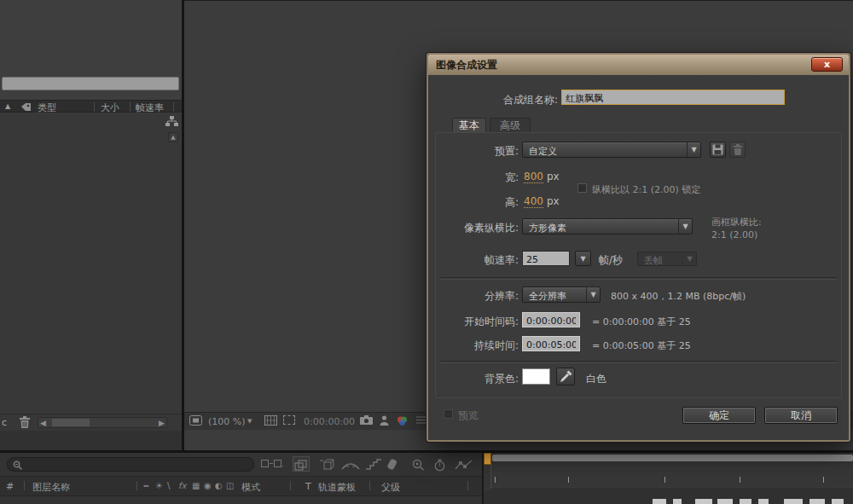 This screenshot has width=853, height=504. What do you see at coordinates (673, 97) in the screenshot?
I see `composition-name-input` at bounding box center [673, 97].